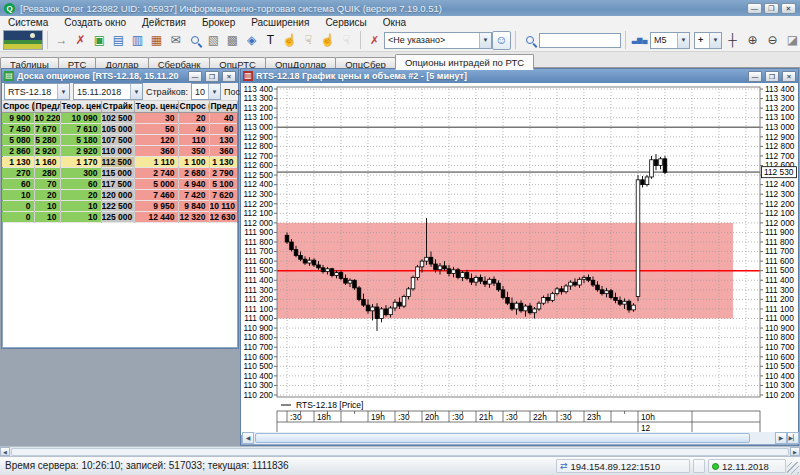 This screenshot has height=475, width=800. Describe the element at coordinates (248, 438) in the screenshot. I see `scroll-left-icon: ◀` at that location.